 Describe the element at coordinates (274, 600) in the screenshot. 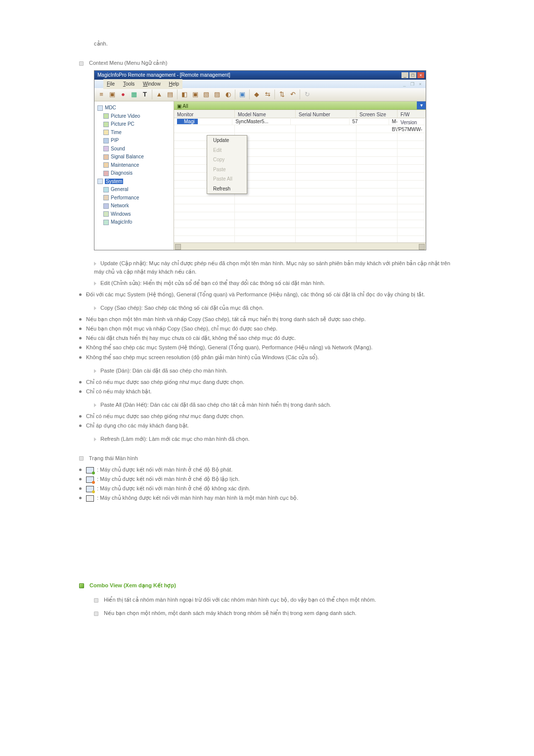

I see `combo-item-1: Hiển thị tất cả nhóm màn hình ngoại trừ …` at that location.